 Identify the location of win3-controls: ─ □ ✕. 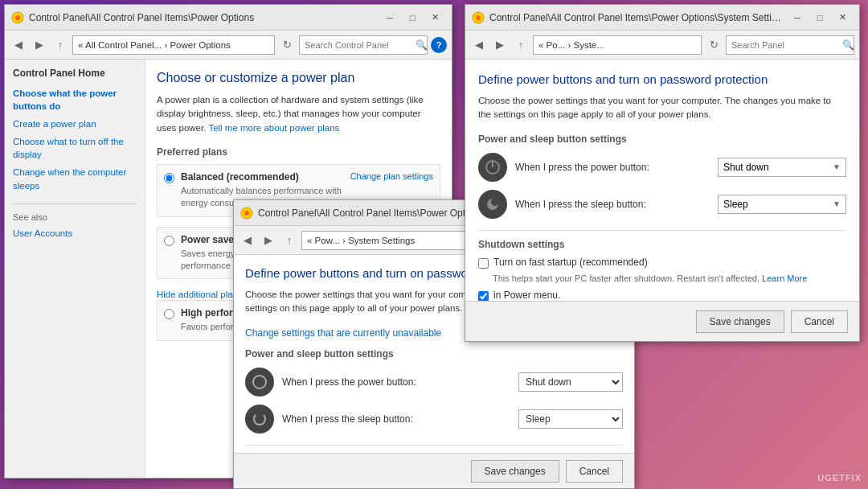
(820, 18).